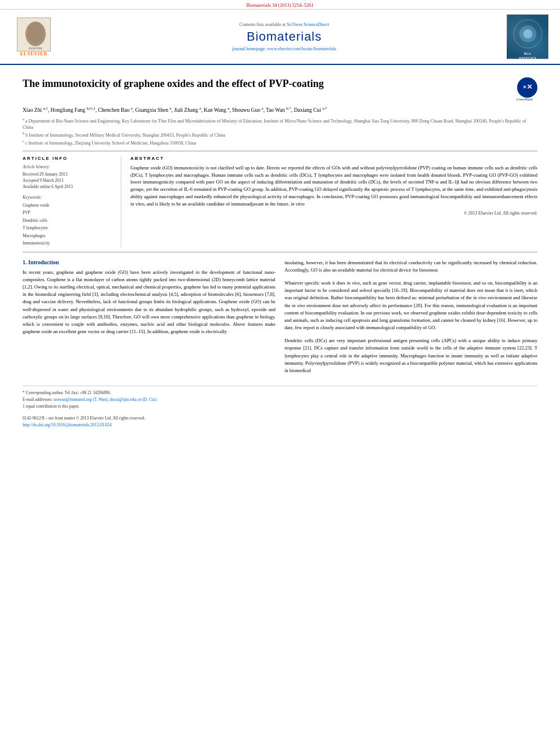 This screenshot has height=747, width=560. I want to click on abstract-column: ABSTRACT Graphene oxide (GO) immunotoxic…, so click(334, 202).